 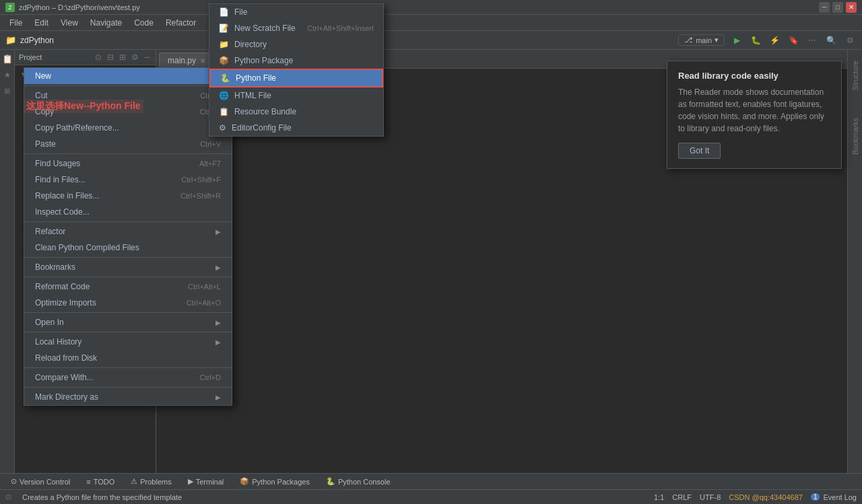 I want to click on coverage-button: 🔖, so click(x=793, y=40).